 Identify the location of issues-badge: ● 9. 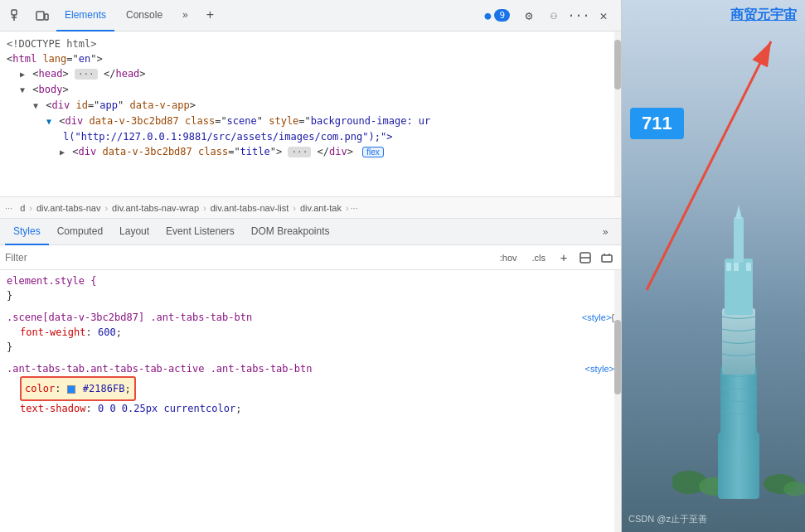
(497, 15).